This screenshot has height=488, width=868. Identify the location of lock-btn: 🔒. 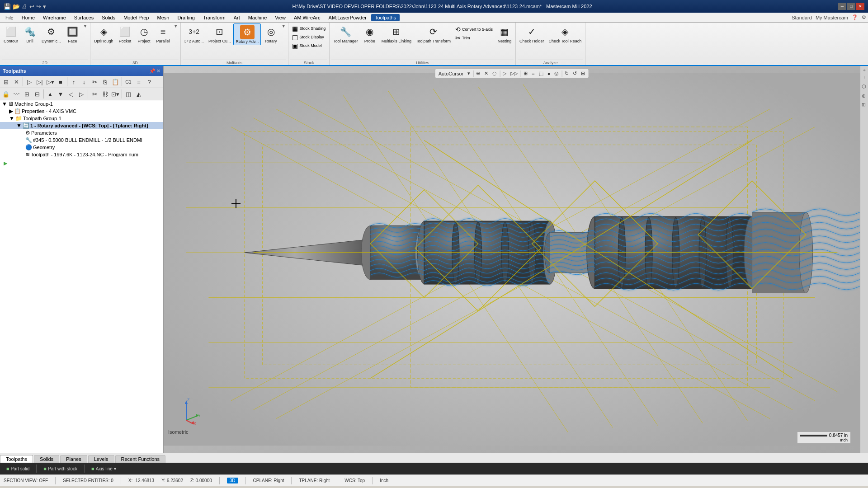
(6, 94).